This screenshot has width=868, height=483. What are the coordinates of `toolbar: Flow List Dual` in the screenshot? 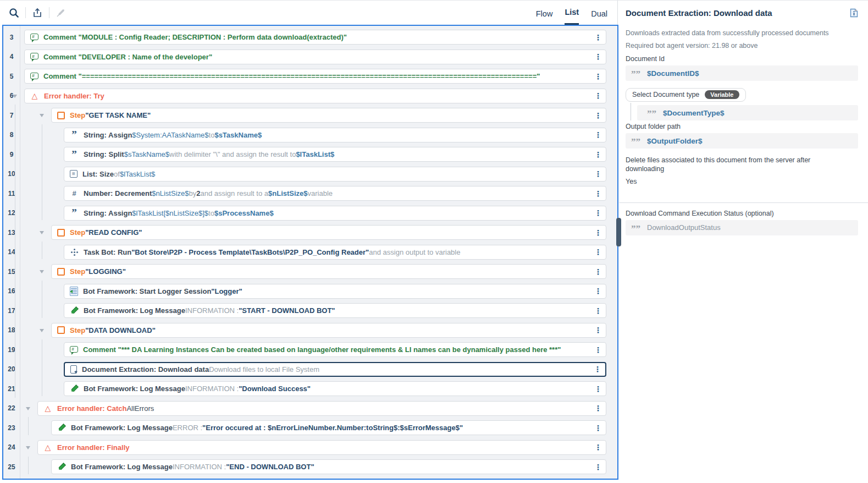 It's located at (309, 13).